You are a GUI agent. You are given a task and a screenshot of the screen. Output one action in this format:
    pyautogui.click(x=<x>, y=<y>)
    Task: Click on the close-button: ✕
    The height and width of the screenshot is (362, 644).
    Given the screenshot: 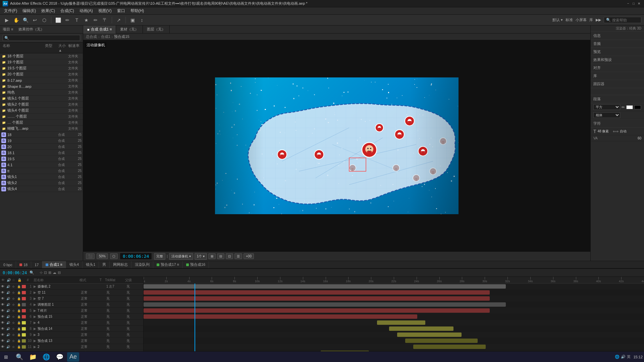 What is the action you would take?
    pyautogui.click(x=639, y=4)
    